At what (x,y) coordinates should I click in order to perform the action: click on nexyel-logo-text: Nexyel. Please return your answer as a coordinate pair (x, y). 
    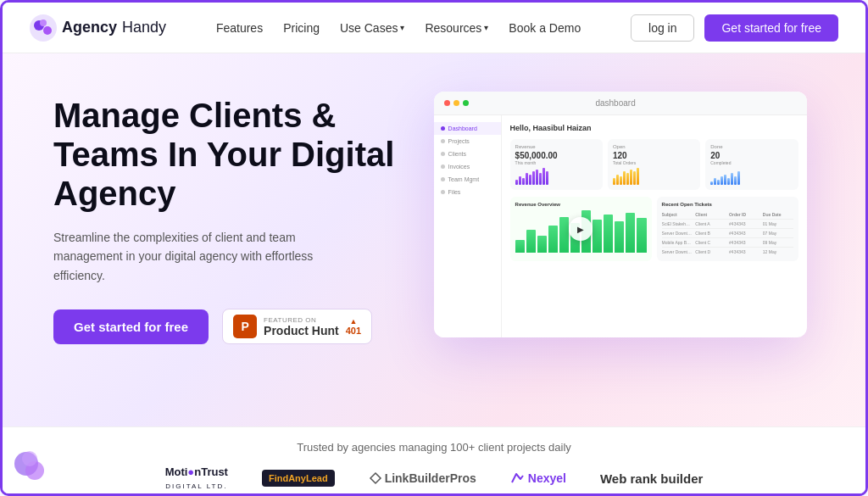
    Looking at the image, I should click on (548, 478).